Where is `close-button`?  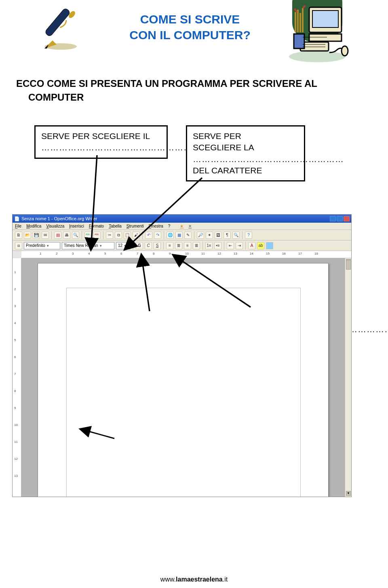 close-button is located at coordinates (347, 219).